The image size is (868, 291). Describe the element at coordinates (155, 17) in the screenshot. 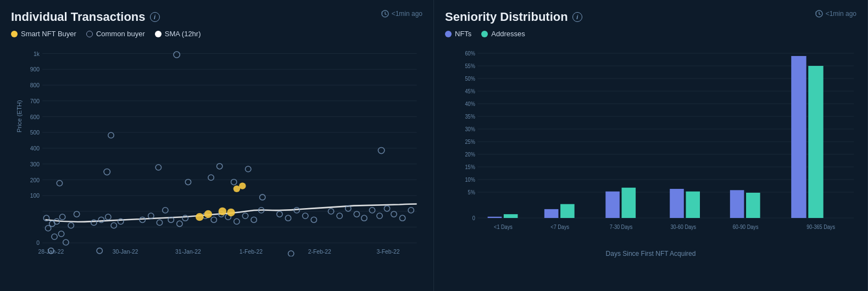

I see `left-info-icon: i` at that location.